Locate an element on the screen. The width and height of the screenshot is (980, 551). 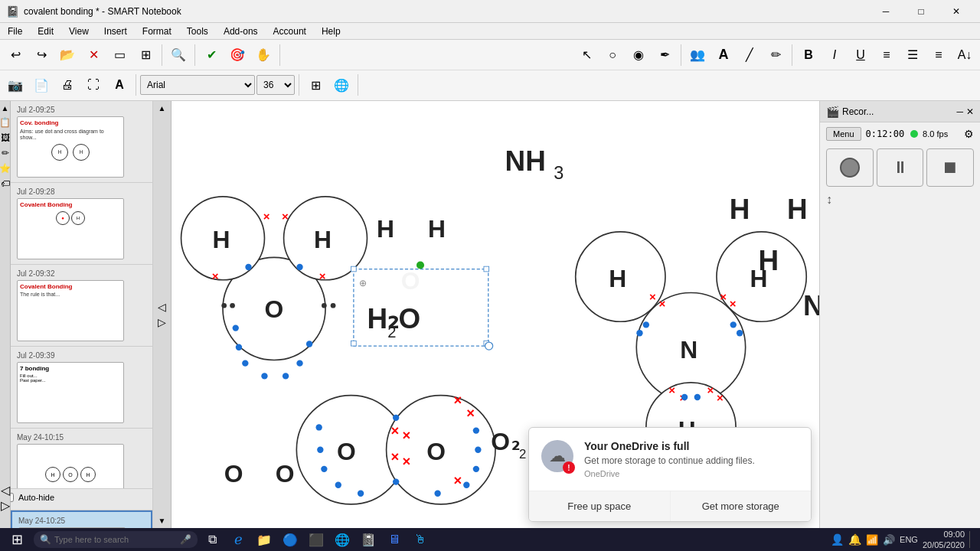
svg-text: H is located at coordinates (769, 260).